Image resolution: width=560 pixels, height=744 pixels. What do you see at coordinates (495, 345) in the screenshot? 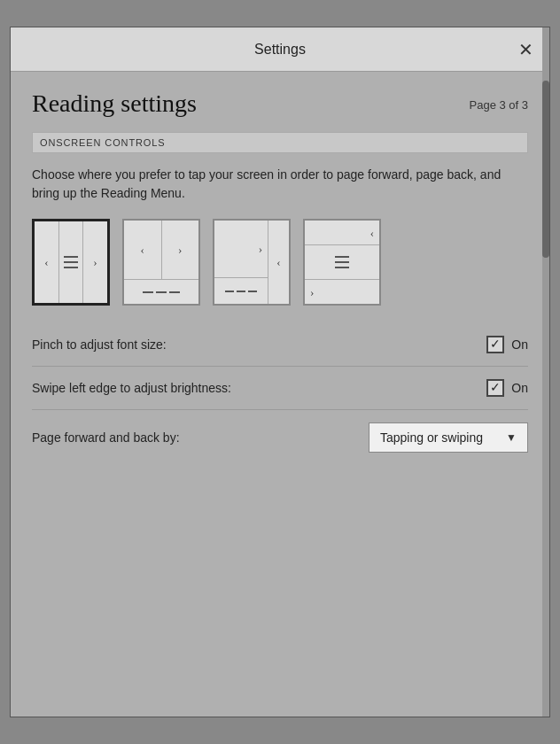
I see `pinch-checkbox: ✓` at bounding box center [495, 345].